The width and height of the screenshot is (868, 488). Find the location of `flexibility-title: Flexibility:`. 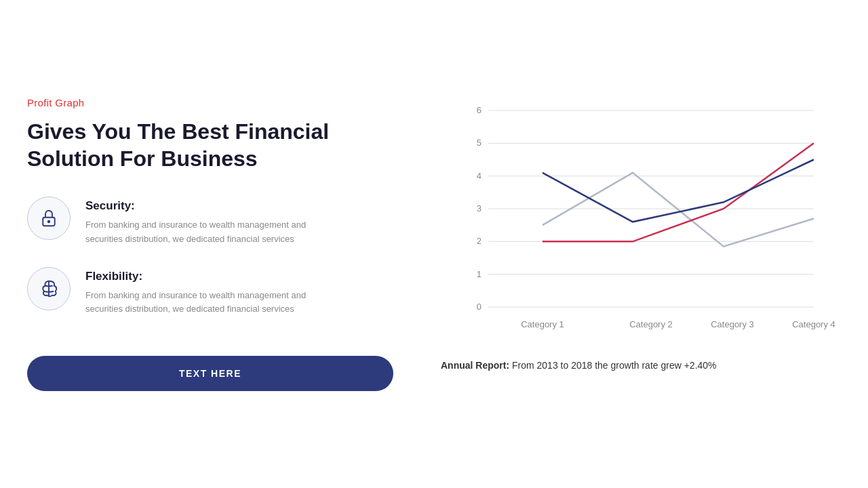

flexibility-title: Flexibility: is located at coordinates (201, 277).